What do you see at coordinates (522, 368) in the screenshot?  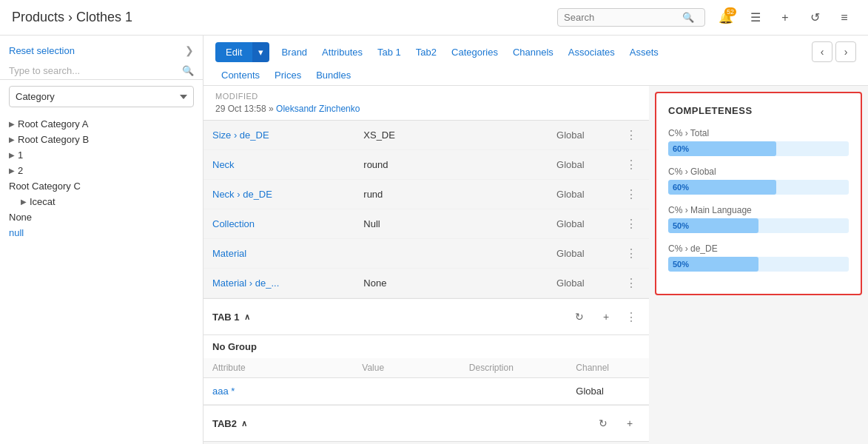 I see `col-header-description: Description` at bounding box center [522, 368].